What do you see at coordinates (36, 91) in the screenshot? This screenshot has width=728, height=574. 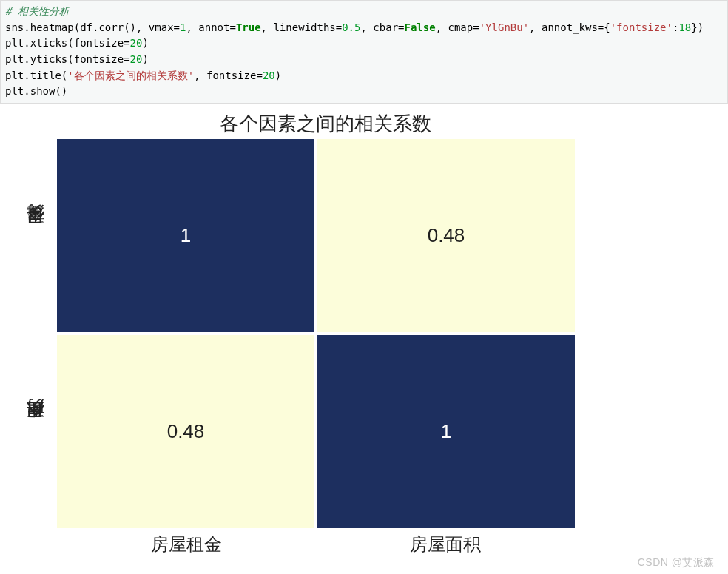 I see `code-line-6: plt.show()` at bounding box center [36, 91].